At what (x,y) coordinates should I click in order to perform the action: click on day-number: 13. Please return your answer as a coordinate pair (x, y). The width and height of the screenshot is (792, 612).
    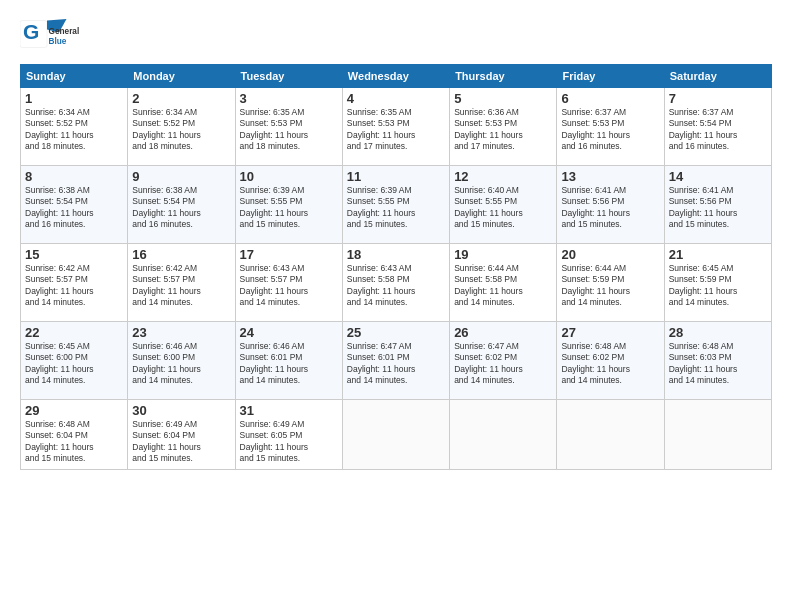
    Looking at the image, I should click on (610, 176).